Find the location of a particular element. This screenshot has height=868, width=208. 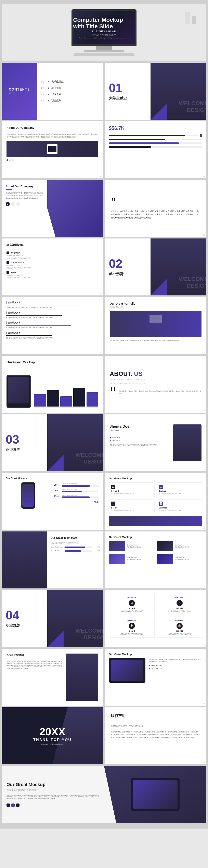

slide-number-4b: 06 is located at coordinates (204, 235).